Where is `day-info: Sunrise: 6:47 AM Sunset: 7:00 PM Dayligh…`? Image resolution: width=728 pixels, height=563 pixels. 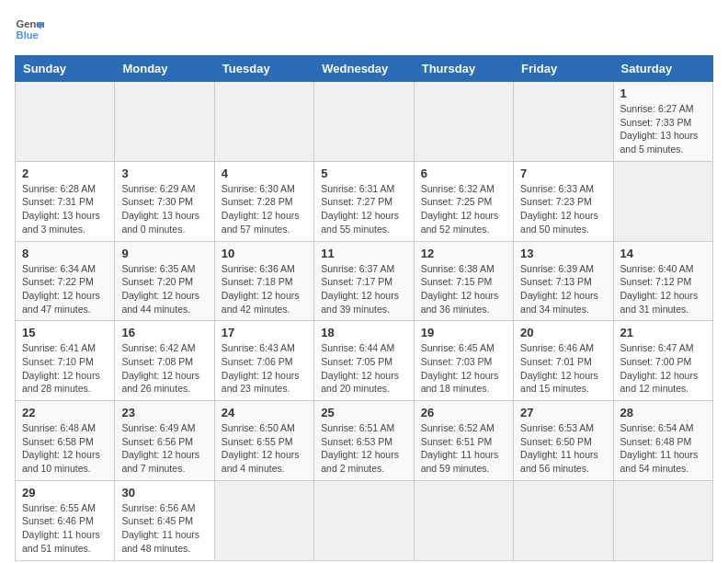 day-info: Sunrise: 6:47 AM Sunset: 7:00 PM Dayligh… is located at coordinates (664, 368).